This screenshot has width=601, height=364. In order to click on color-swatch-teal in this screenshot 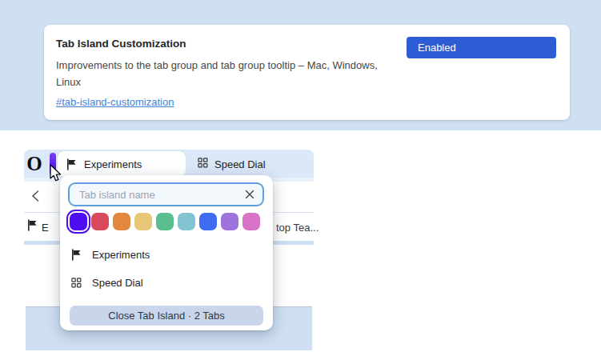, I will do `click(186, 222)`.